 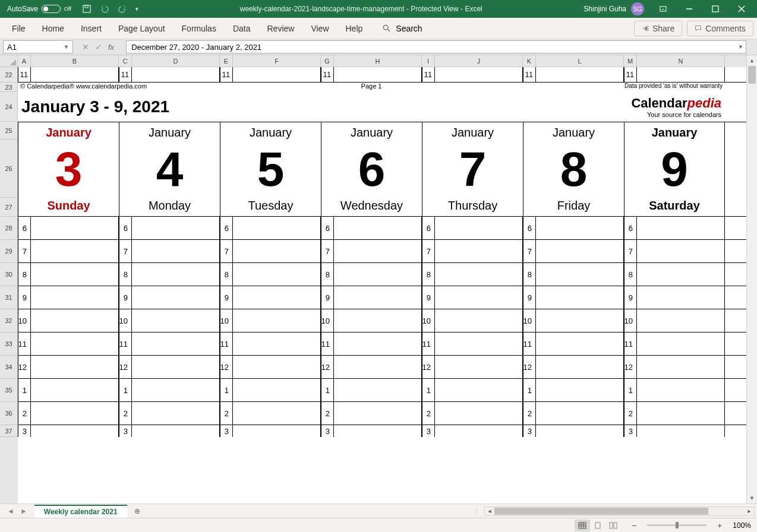 I want to click on minimize-button, so click(x=689, y=9).